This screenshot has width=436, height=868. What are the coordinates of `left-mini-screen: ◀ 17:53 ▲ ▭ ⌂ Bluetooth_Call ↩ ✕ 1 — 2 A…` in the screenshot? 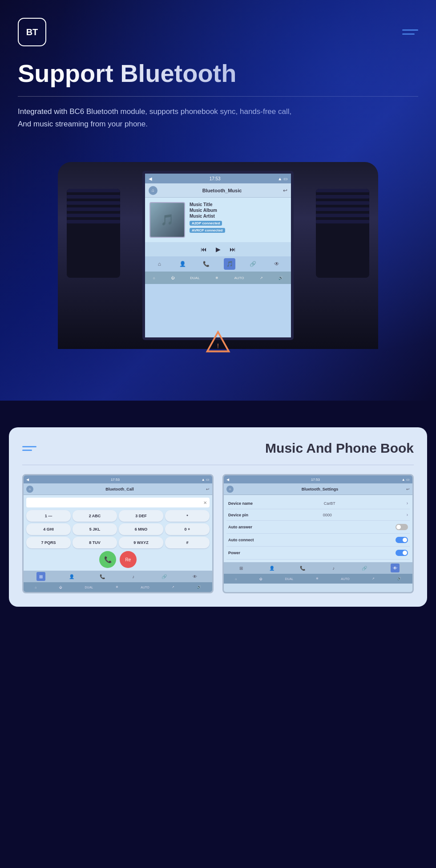 It's located at (118, 534).